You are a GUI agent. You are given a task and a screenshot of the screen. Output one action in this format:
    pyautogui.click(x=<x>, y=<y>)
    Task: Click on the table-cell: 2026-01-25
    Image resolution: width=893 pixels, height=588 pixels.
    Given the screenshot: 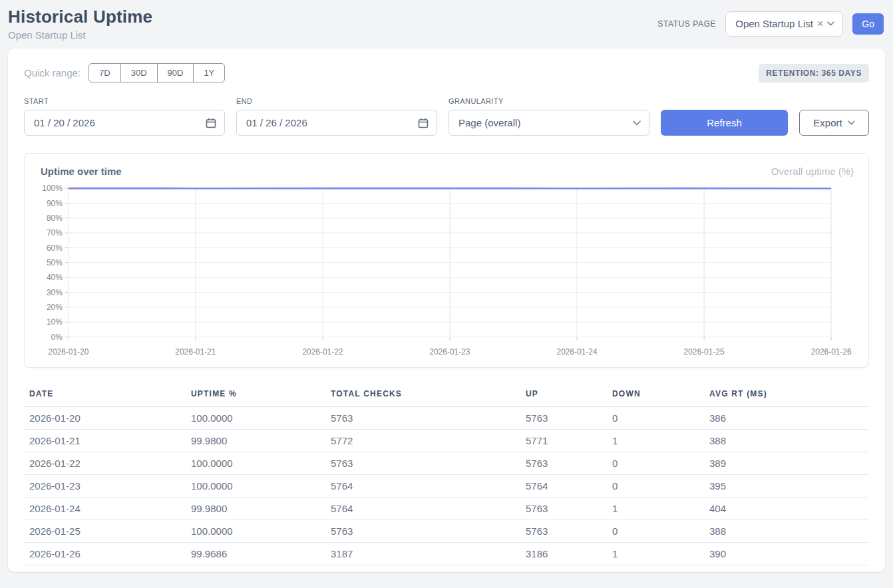 What is the action you would take?
    pyautogui.click(x=105, y=531)
    